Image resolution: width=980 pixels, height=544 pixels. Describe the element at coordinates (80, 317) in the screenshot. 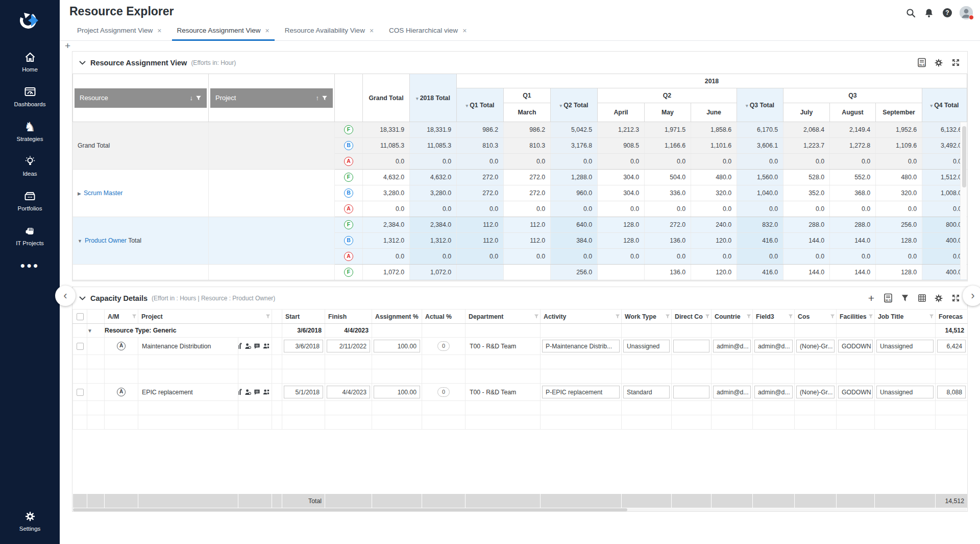

I see `select-all-checkbox` at that location.